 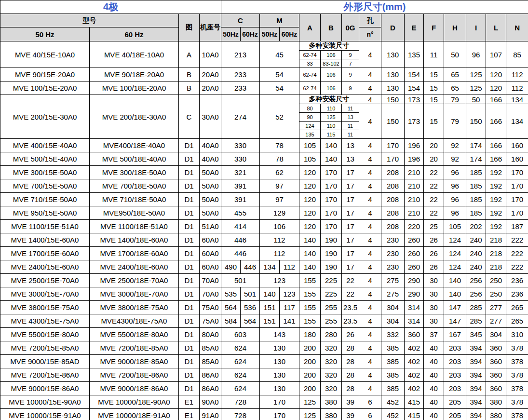 What do you see at coordinates (496, 375) in the screenshot?
I see `cell-l: 360` at bounding box center [496, 375].